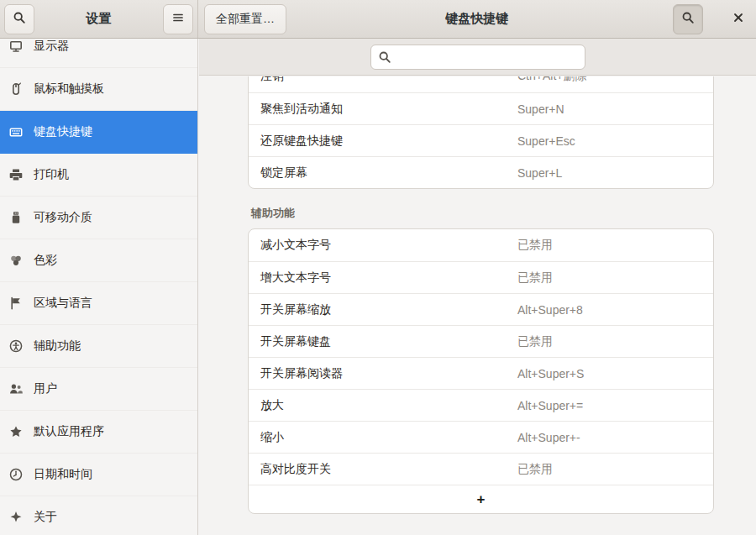 The width and height of the screenshot is (756, 535). What do you see at coordinates (16, 475) in the screenshot?
I see `clock-icon` at bounding box center [16, 475].